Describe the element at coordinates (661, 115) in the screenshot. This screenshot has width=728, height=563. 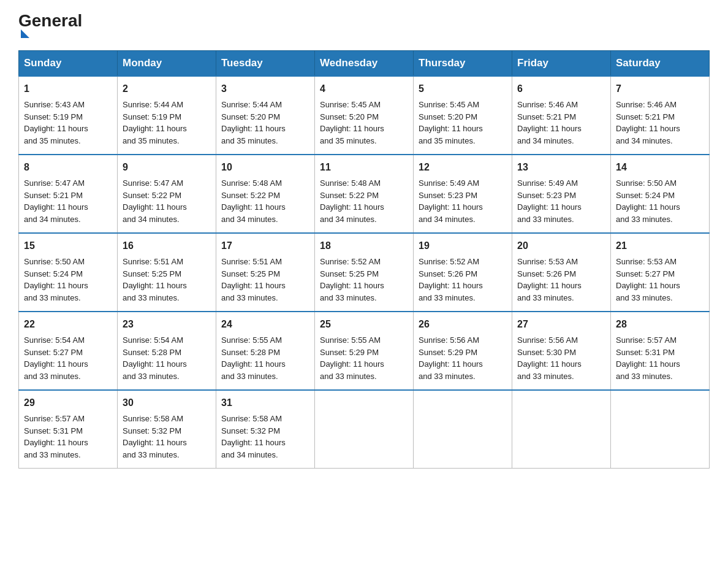
I see `calendar-cell: 7 Sunrise: 5:46 AM Sunset: 5:21 PM Dayli…` at that location.